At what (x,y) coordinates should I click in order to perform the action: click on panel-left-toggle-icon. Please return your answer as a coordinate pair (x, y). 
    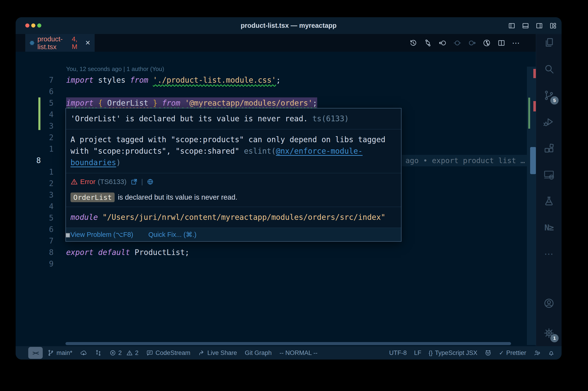
    Looking at the image, I should click on (512, 26).